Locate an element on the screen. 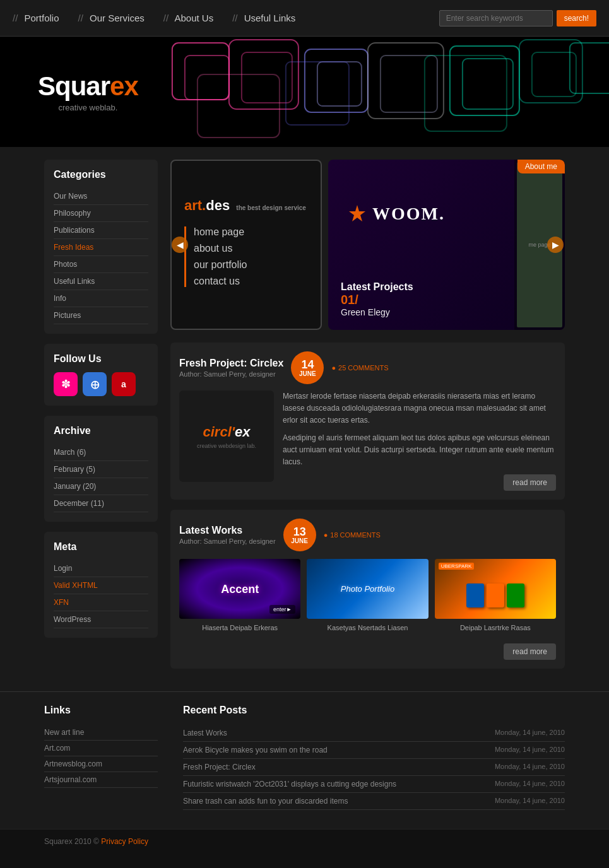 The height and width of the screenshot is (868, 609). recent-post-link: Share trash can adds fun to your discard… is located at coordinates (265, 801).